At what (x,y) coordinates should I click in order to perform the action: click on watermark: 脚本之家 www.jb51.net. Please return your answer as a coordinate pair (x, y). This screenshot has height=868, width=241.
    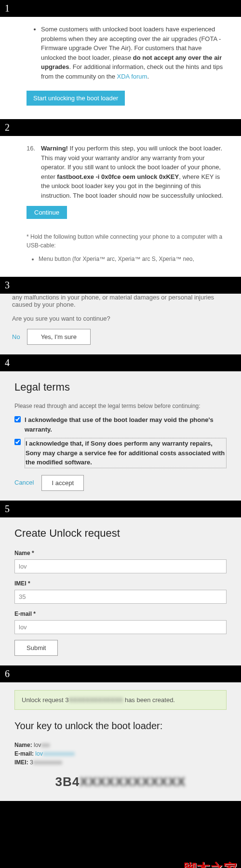
    Looking at the image, I should click on (210, 864).